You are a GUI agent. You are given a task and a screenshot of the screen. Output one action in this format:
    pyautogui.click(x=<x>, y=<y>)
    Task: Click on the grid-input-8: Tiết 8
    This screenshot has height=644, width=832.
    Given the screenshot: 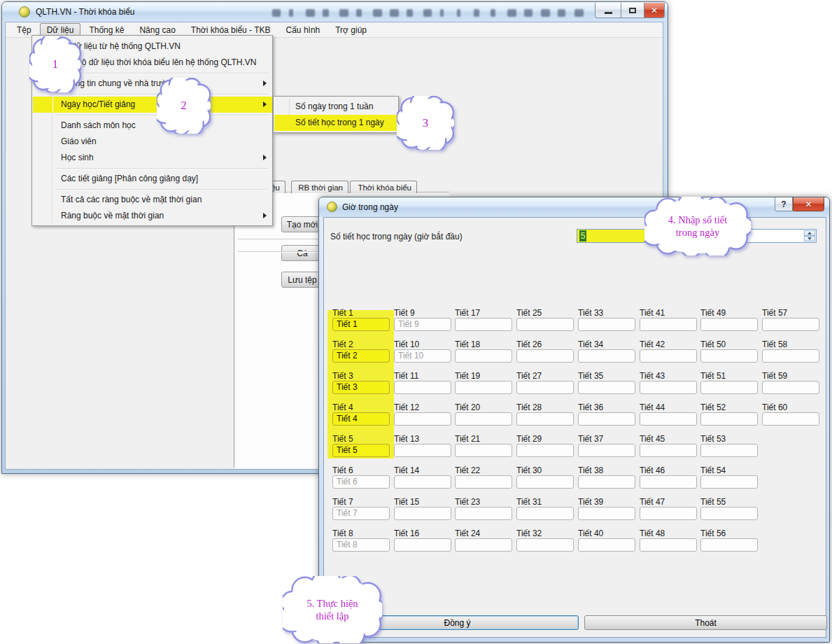 What is the action you would take?
    pyautogui.click(x=361, y=545)
    